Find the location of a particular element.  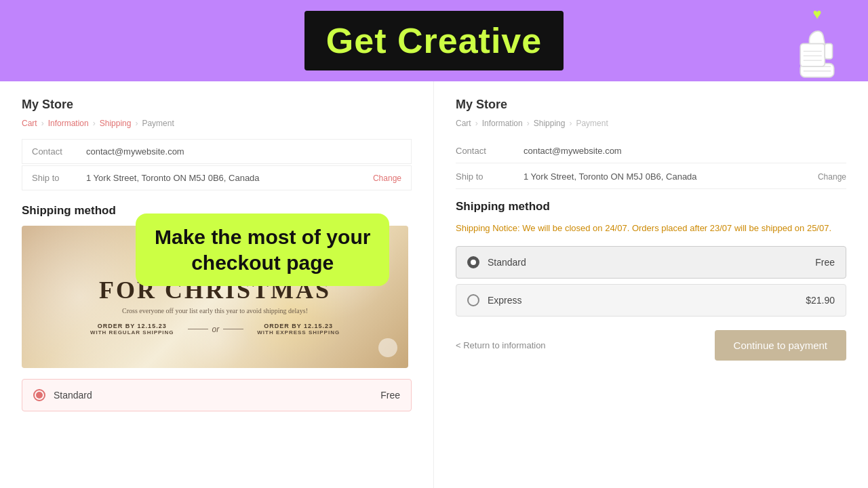

express-price-right: $21.90 is located at coordinates (821, 300).